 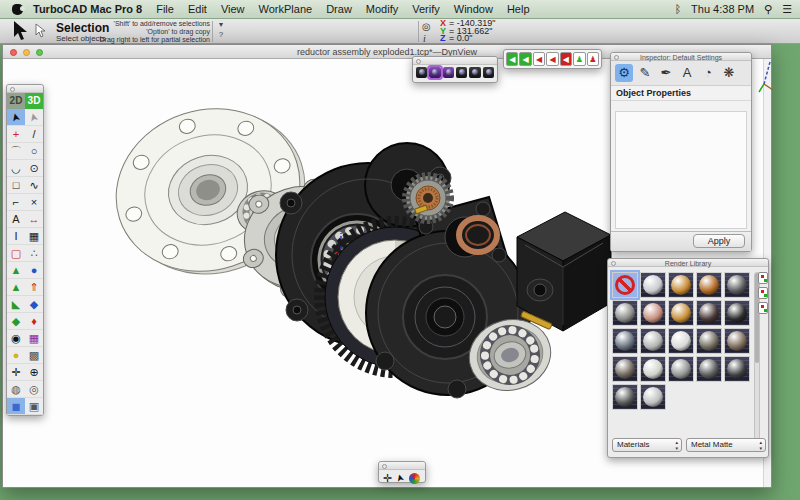 What do you see at coordinates (16, 355) in the screenshot?
I see `material-spheres-tool: ●` at bounding box center [16, 355].